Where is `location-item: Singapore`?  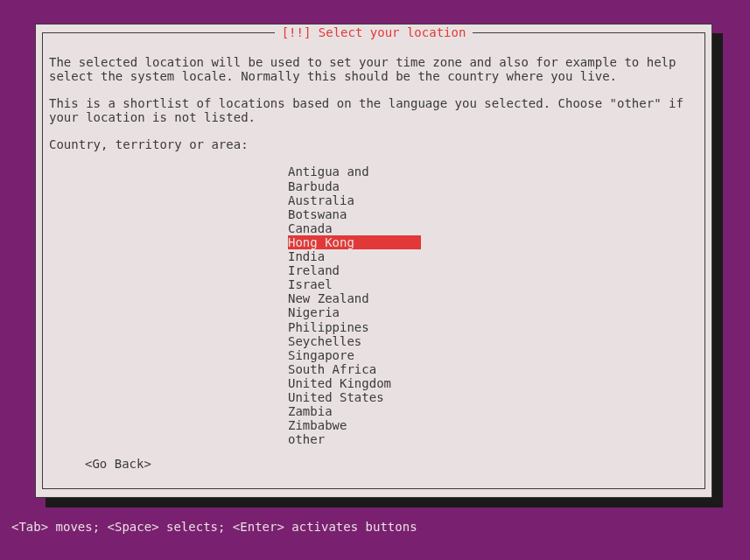 location-item: Singapore is located at coordinates (354, 355).